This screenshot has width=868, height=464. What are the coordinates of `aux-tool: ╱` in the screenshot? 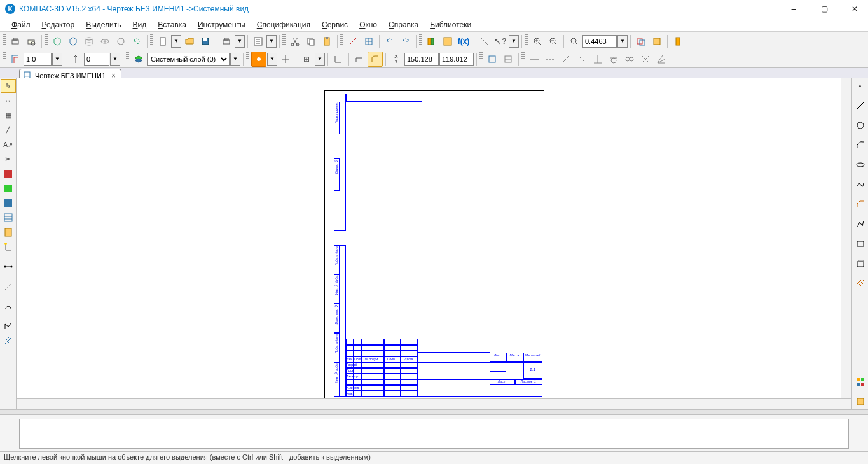 It's located at (8, 130).